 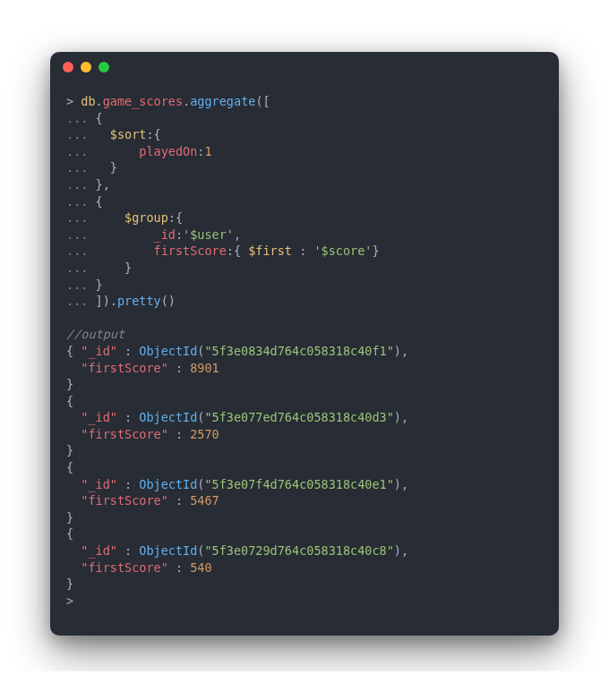 What do you see at coordinates (270, 251) in the screenshot?
I see `first-operator: $first` at bounding box center [270, 251].